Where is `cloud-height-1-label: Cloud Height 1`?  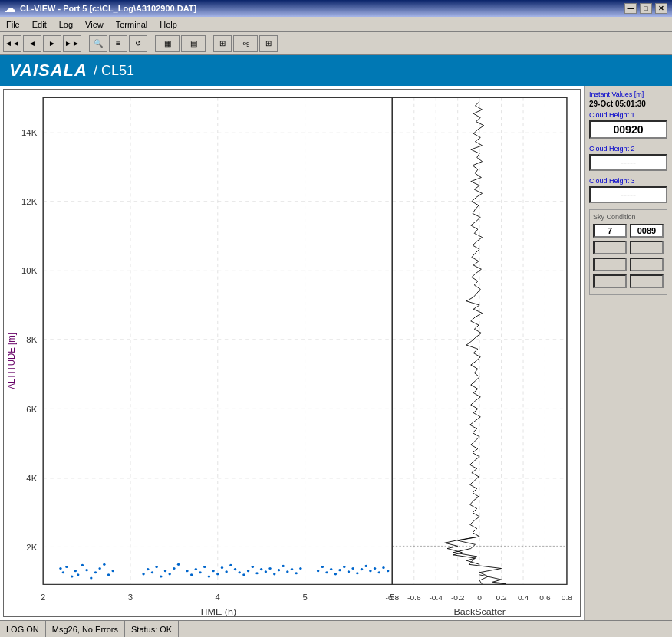 cloud-height-1-label: Cloud Height 1 is located at coordinates (628, 115).